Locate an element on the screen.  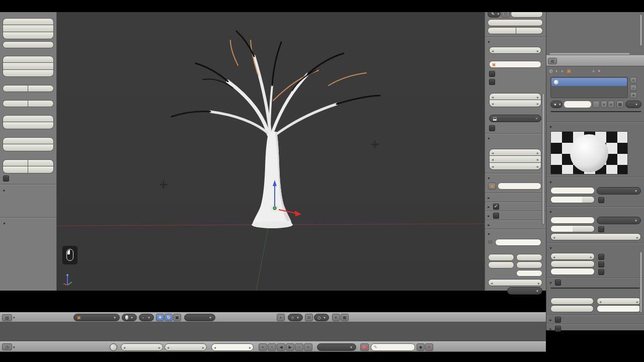
render-opengl-anim-icon: ▦ is located at coordinates (345, 318).